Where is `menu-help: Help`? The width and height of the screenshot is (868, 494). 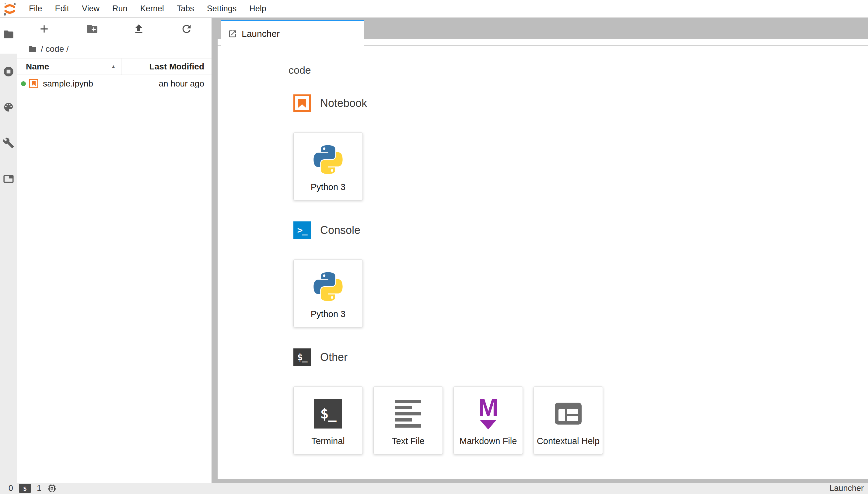
menu-help: Help is located at coordinates (258, 9).